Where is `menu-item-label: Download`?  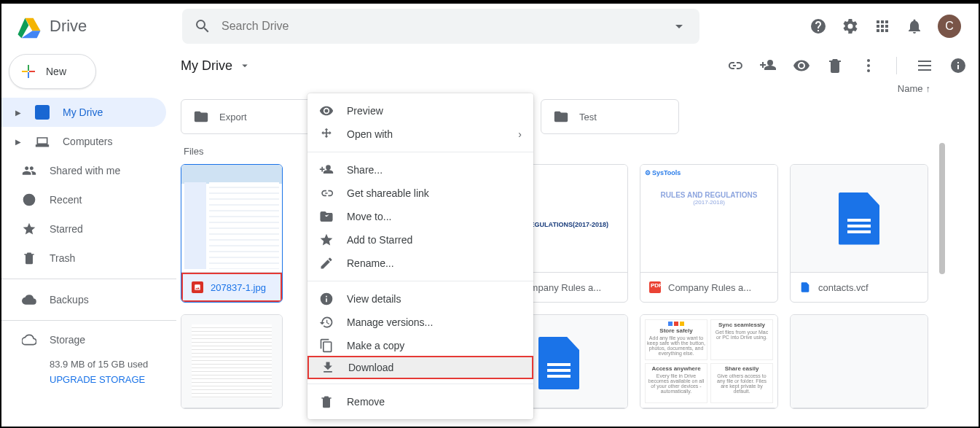 menu-item-label: Download is located at coordinates (371, 367).